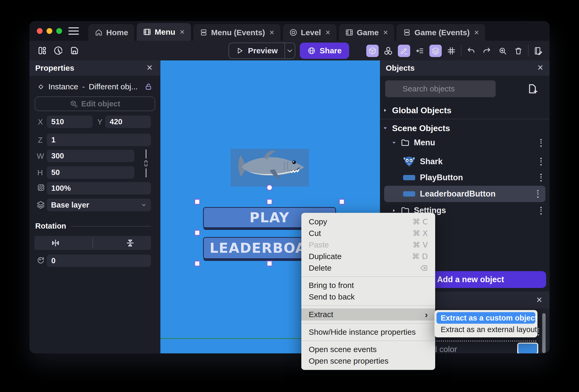 The width and height of the screenshot is (579, 392). I want to click on rotation-input, so click(99, 261).